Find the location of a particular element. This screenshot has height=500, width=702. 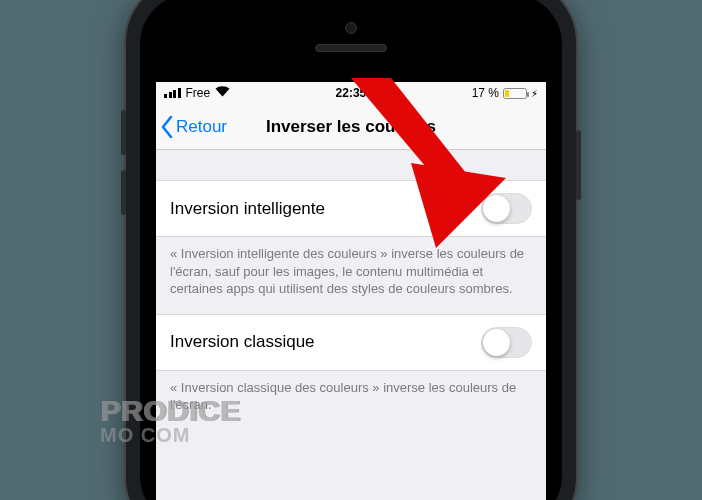

watermark-line2: MO COM is located at coordinates (170, 436).